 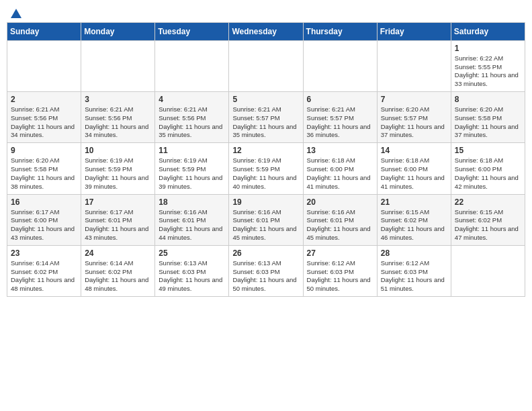 I want to click on calendar-day-cell: 14Sunrise: 6:18 AM Sunset: 6:00 PM Dayli…, so click(x=414, y=169).